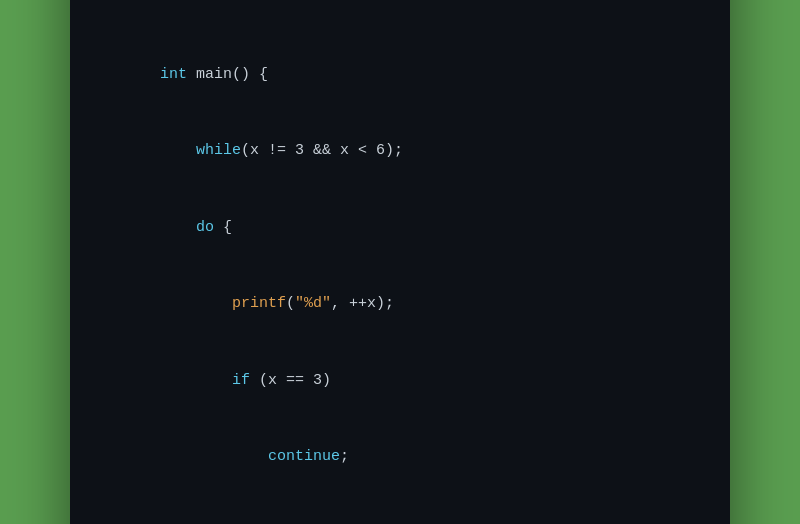  I want to click on printf-string: "%d", so click(313, 304).